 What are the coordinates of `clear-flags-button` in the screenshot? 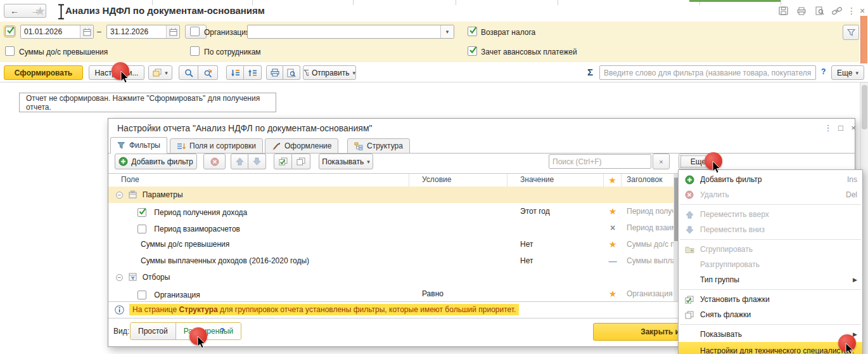 It's located at (302, 161).